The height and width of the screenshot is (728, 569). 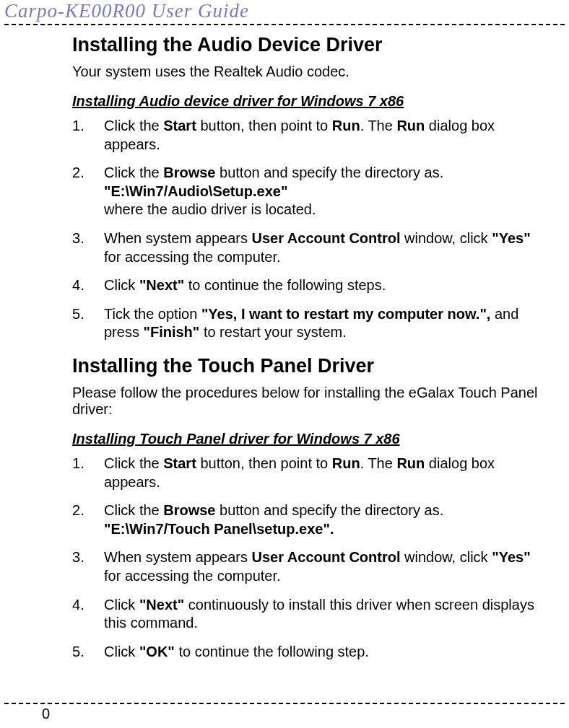 I want to click on section-intro-touch: Please follow the procedures below for i…, so click(x=310, y=401).